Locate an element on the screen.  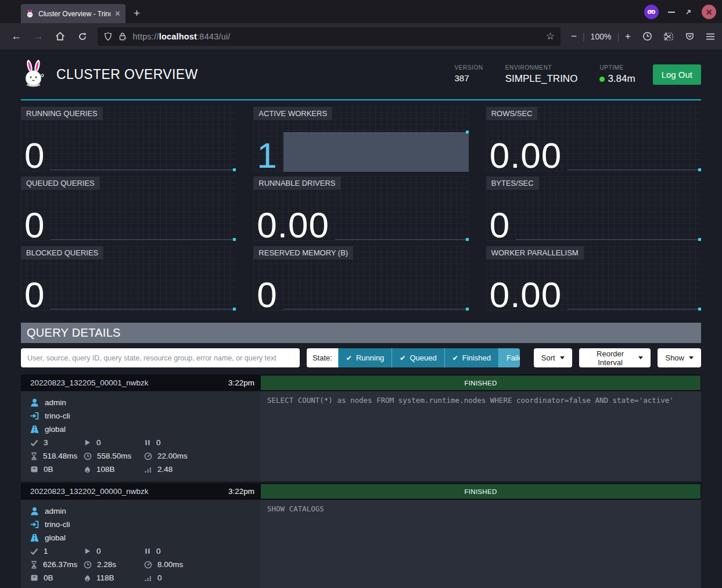
uptime-value: 3.84m is located at coordinates (622, 79).